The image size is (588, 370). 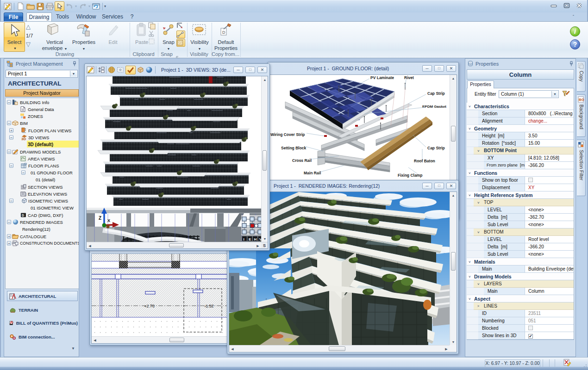 What do you see at coordinates (312, 173) in the screenshot?
I see `svg-text: Main Rail` at bounding box center [312, 173].